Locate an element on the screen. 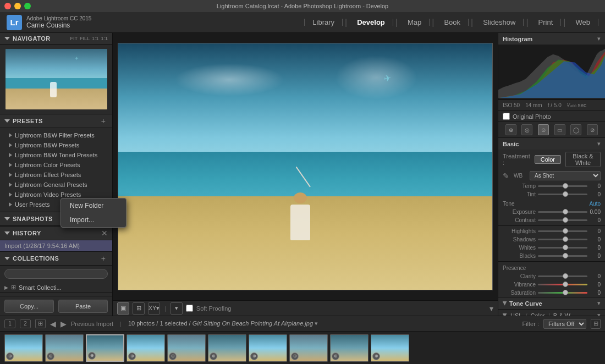 Image resolution: width=605 pixels, height=364 pixels. filter-select: Filters Off Flagged Rated is located at coordinates (565, 324).